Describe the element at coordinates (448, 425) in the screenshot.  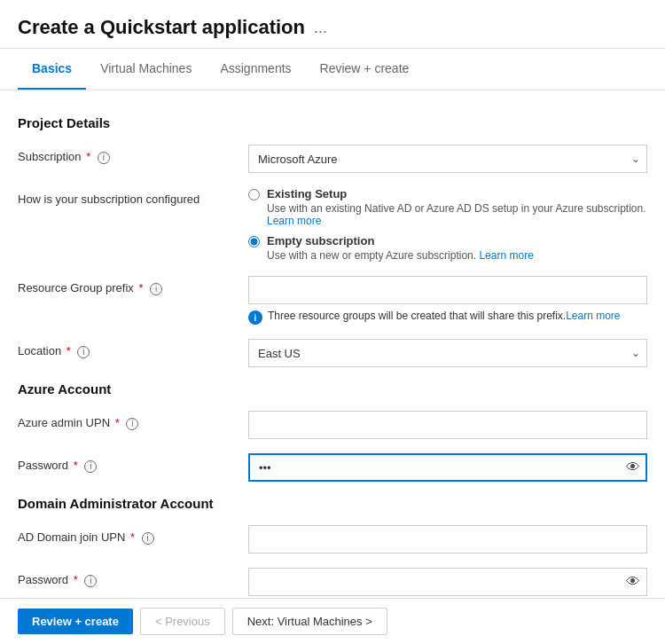
I see `azure-admin-upn-control` at that location.